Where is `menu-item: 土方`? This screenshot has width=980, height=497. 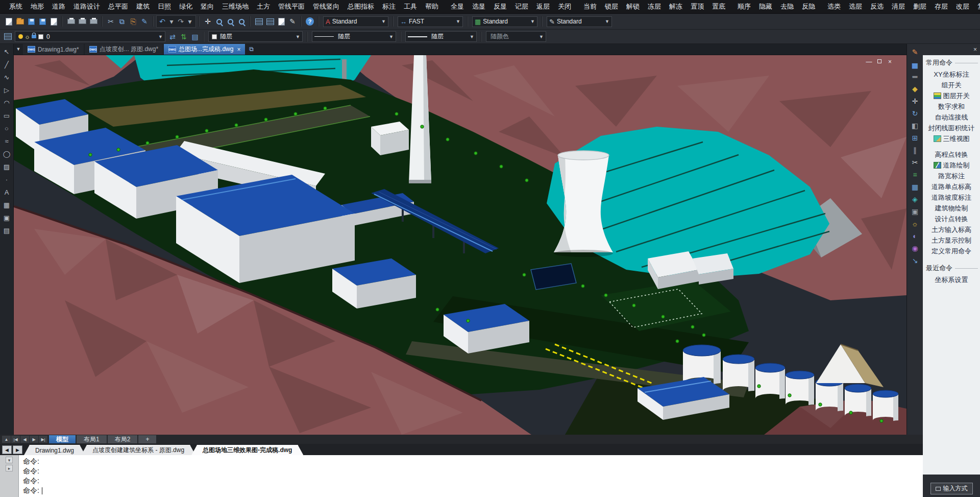 menu-item: 土方 is located at coordinates (263, 7).